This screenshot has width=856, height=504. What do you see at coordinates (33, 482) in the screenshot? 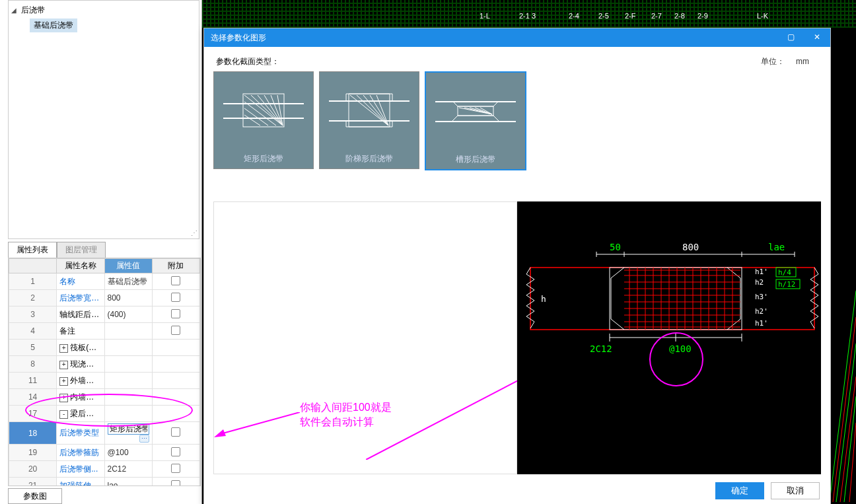
I see `row-index: 21` at bounding box center [33, 482].